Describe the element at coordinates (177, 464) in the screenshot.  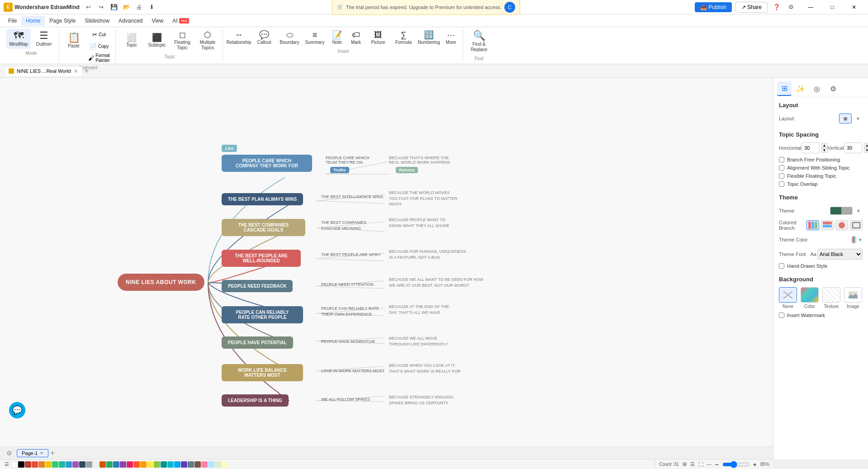
I see `swatch-light-blue` at that location.